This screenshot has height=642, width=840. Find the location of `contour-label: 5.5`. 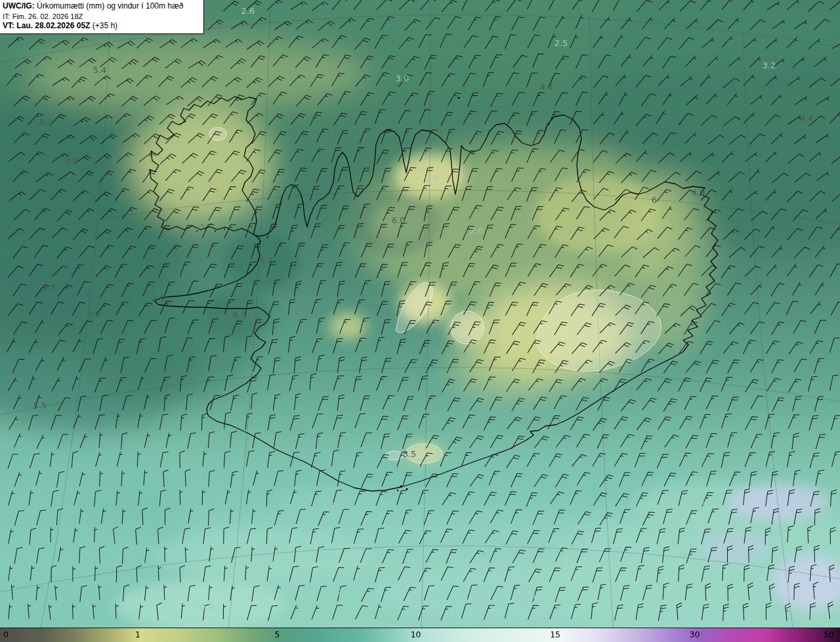

contour-label: 5.5 is located at coordinates (41, 406).